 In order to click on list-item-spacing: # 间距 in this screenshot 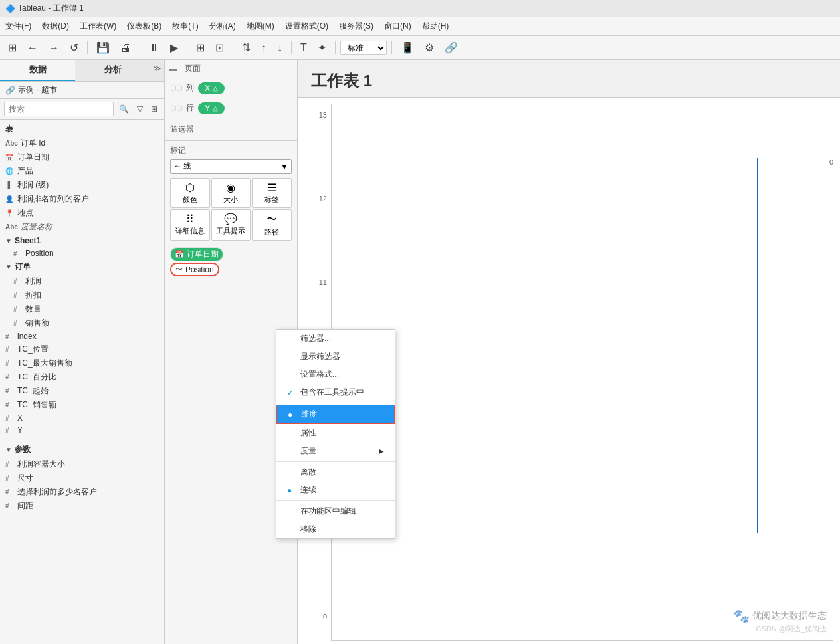, I will do `click(82, 506)`.